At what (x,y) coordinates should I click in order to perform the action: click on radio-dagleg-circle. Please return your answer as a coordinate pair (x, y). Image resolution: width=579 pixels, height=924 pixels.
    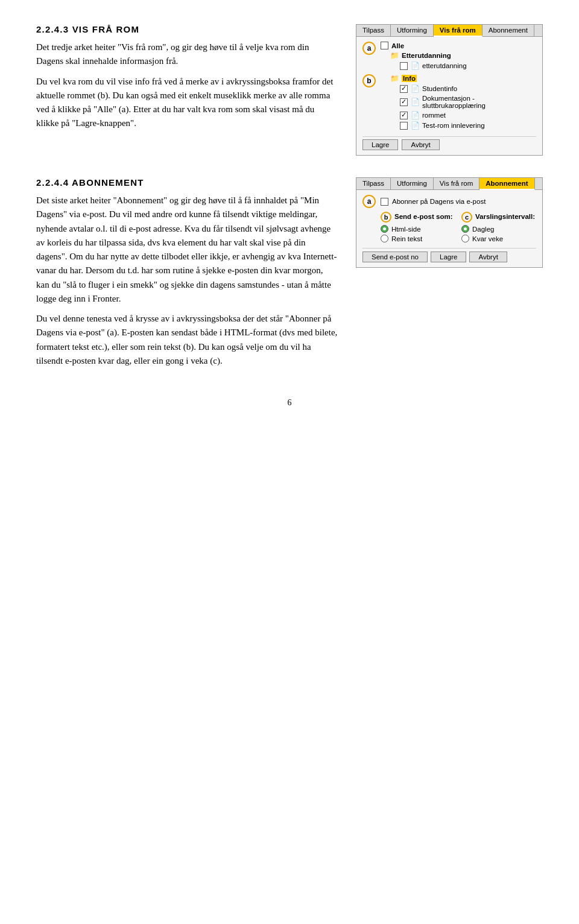
    Looking at the image, I should click on (466, 229).